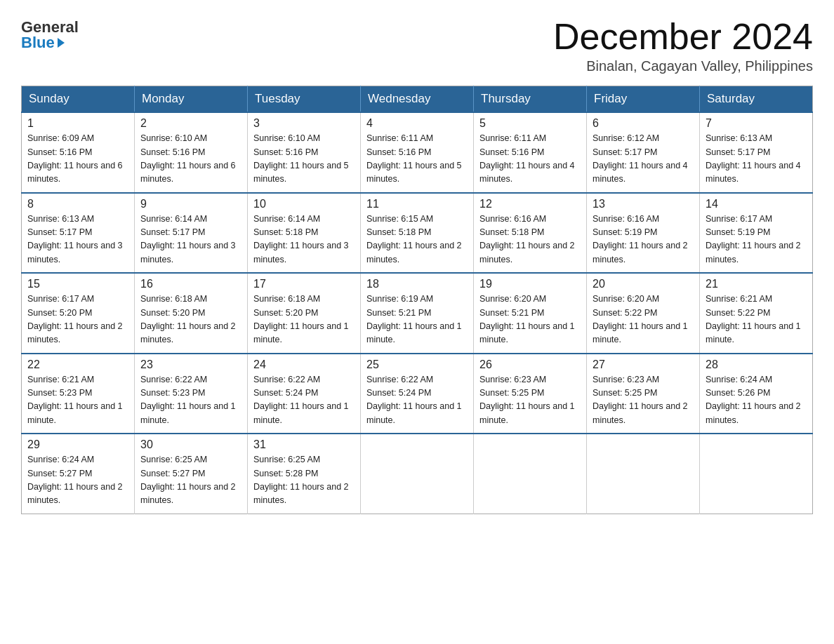  What do you see at coordinates (640, 319) in the screenshot?
I see `day-info: Sunrise: 6:20 AMSunset: 5:22 PMDaylight:…` at bounding box center [640, 319].